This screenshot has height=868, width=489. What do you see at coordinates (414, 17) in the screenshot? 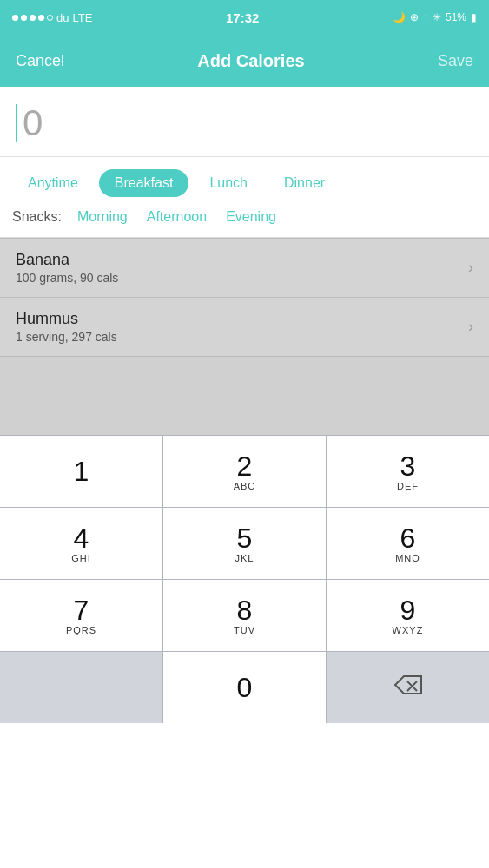
I see `location-icon: ⊕` at bounding box center [414, 17].